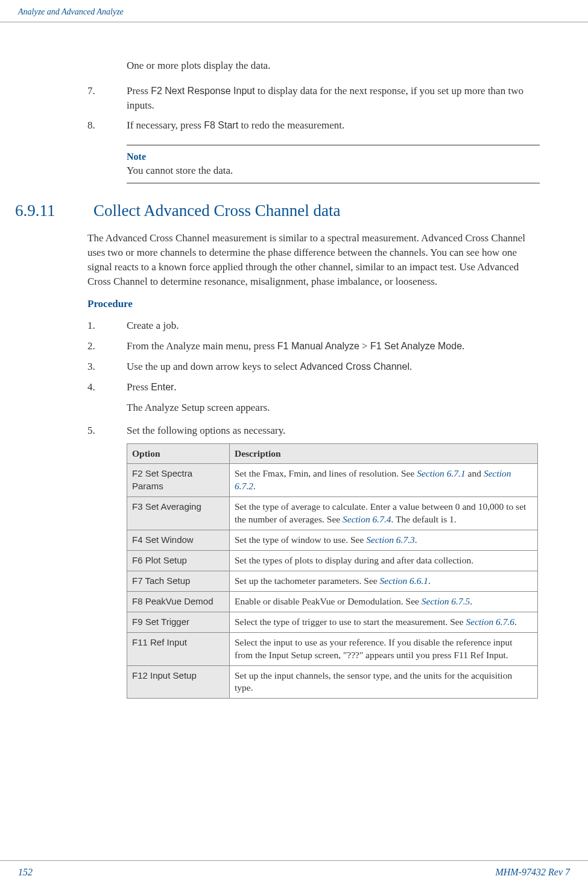 The height and width of the screenshot is (885, 588). I want to click on description-cell: Enable or disable PeakVue or Demodulatio…, so click(384, 601).